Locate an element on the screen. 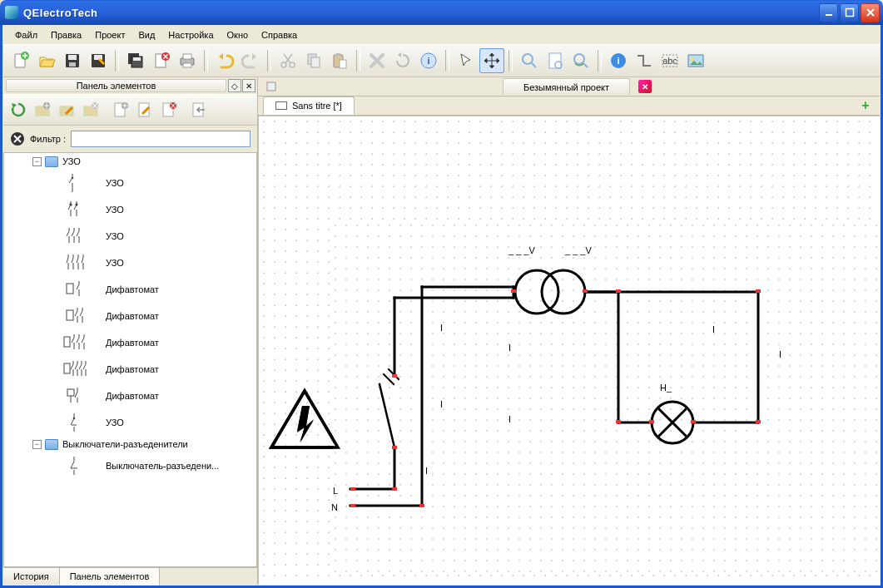 The height and width of the screenshot is (588, 883). minimize-button is located at coordinates (829, 13).